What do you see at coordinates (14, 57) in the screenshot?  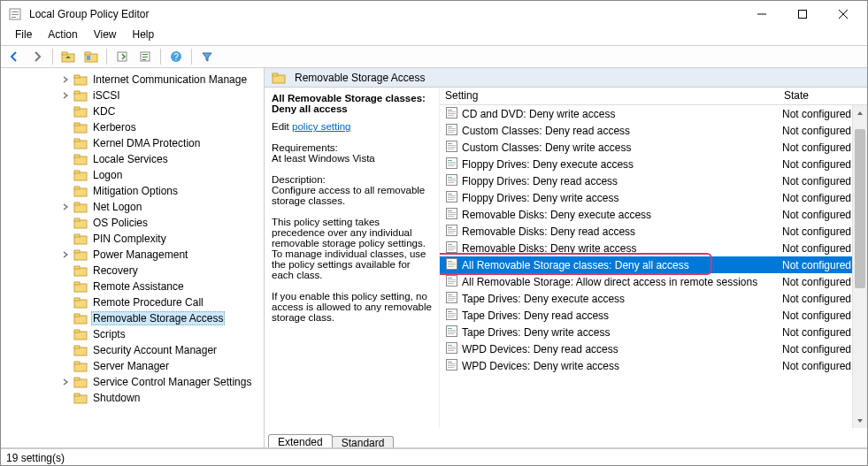 I see `back-button` at bounding box center [14, 57].